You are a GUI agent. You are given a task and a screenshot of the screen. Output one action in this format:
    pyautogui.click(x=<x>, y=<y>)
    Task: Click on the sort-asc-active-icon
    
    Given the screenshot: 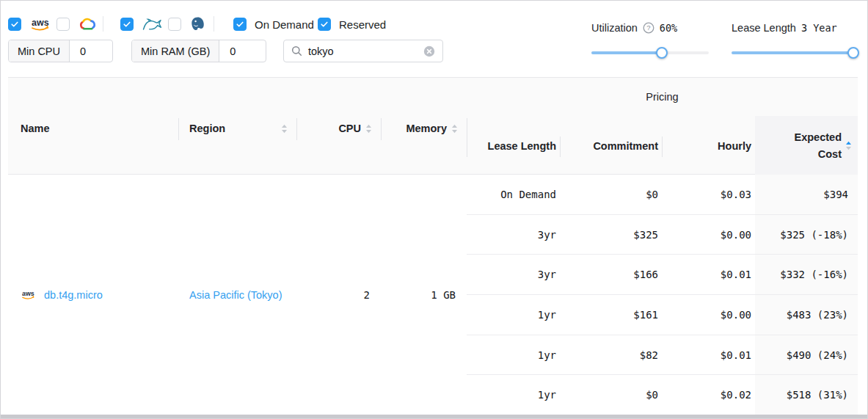 What is the action you would take?
    pyautogui.click(x=848, y=145)
    